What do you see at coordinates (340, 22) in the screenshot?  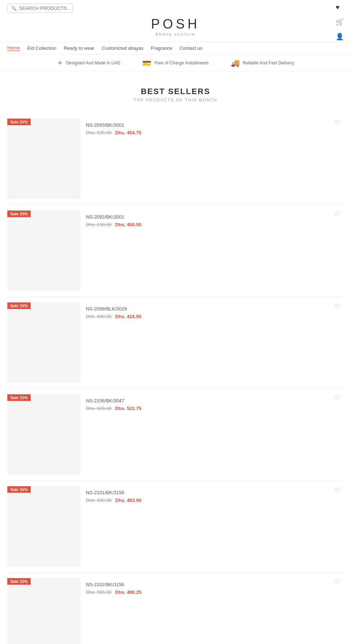 I see `header-icons: ♥ 🛒 👤` at bounding box center [340, 22].